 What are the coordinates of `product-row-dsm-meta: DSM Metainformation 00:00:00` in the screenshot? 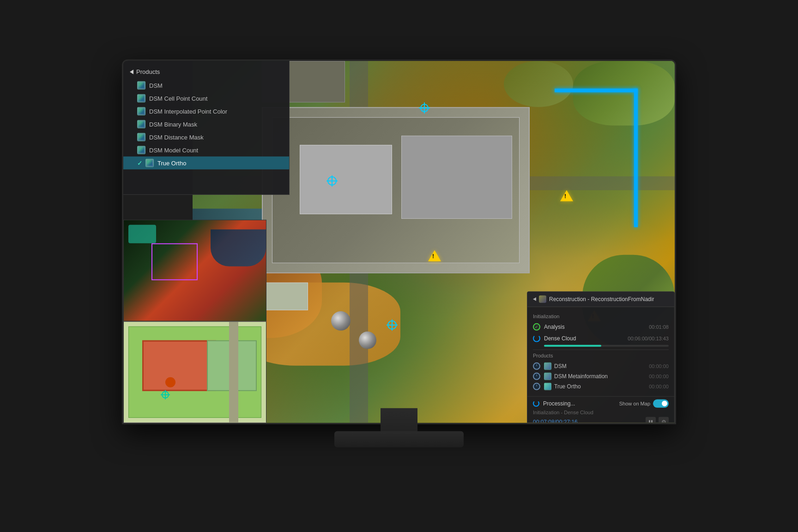 It's located at (601, 376).